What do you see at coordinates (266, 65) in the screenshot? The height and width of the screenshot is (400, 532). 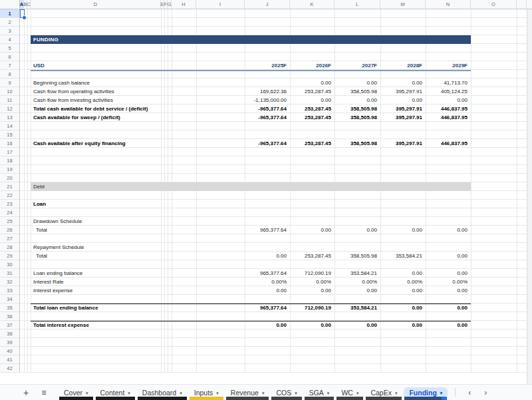 I see `year-header-2025F: 2025F` at bounding box center [266, 65].